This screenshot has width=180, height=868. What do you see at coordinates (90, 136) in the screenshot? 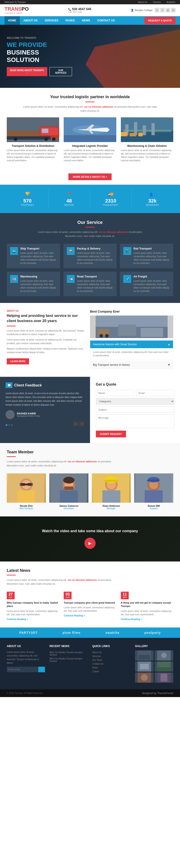
I see `trusted-section: Your trusted logistic partner in worldwi…` at bounding box center [90, 136].